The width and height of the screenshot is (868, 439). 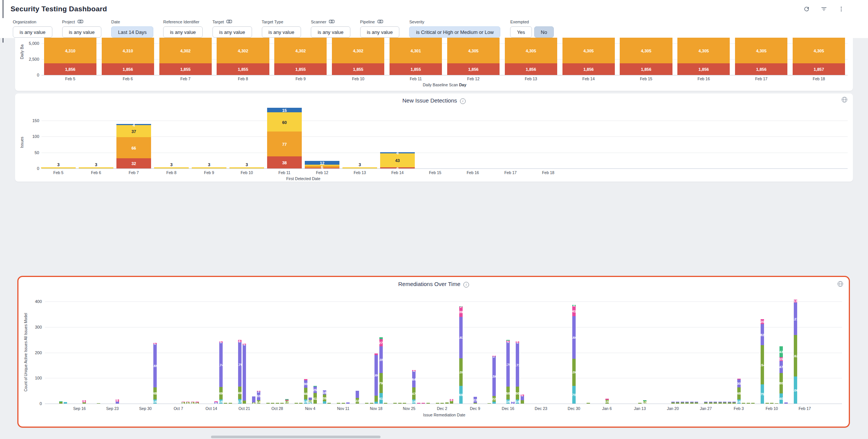 I want to click on bar-feb-16: 1,8564,305, so click(x=704, y=57).